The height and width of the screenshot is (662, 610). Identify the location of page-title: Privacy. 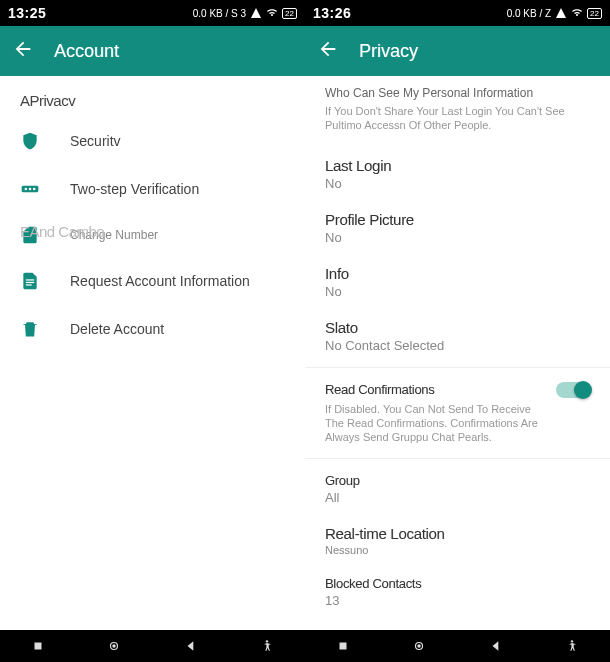
(388, 52).